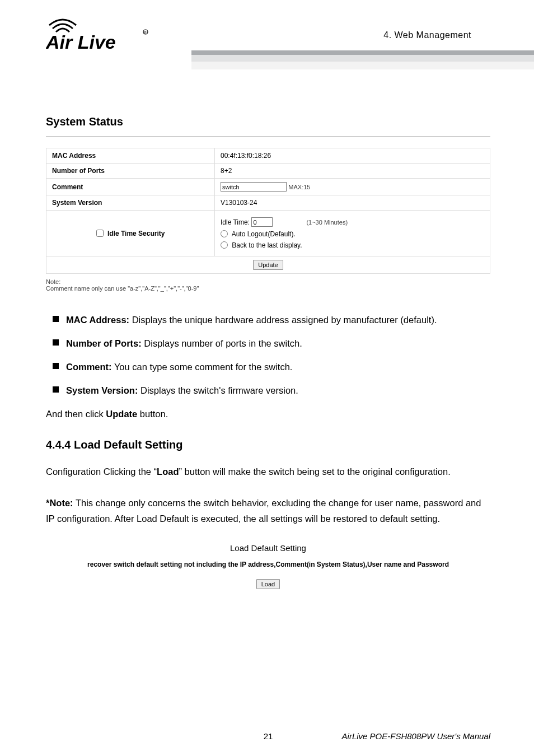 This screenshot has width=534, height=756. What do you see at coordinates (268, 390) in the screenshot?
I see `list-item: System Version: Displays the switch's fi…` at bounding box center [268, 390].